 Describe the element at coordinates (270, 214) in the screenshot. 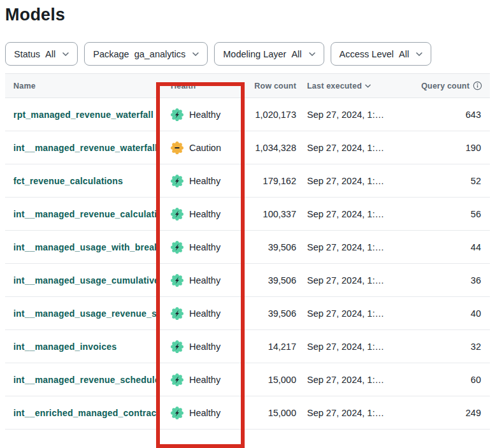

I see `row-count-cell: 100,337` at that location.